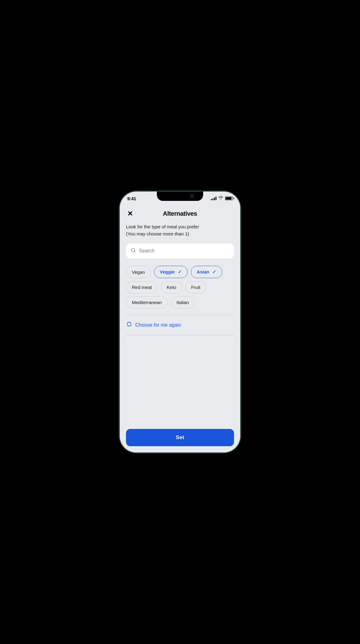 Image resolution: width=360 pixels, height=644 pixels. What do you see at coordinates (180, 272) in the screenshot?
I see `tags-row-1: Vegan Veggie ✓ Asian ✓` at bounding box center [180, 272].